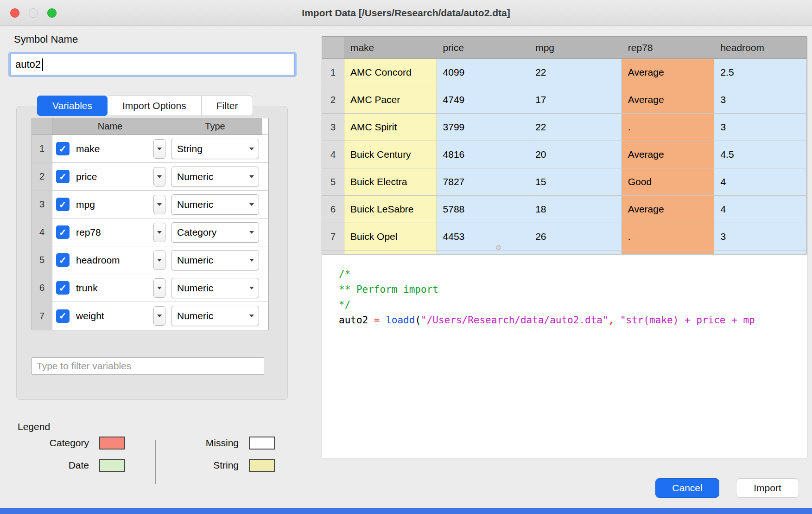 The height and width of the screenshot is (514, 812). What do you see at coordinates (573, 289) in the screenshot?
I see `code-line: ** Perform import` at bounding box center [573, 289].